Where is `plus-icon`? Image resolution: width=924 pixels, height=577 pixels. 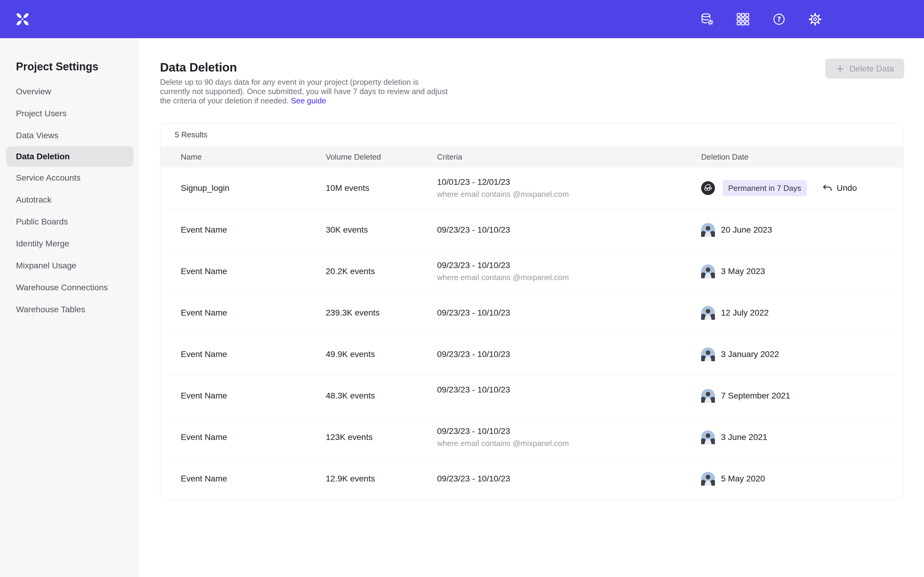 plus-icon is located at coordinates (840, 69).